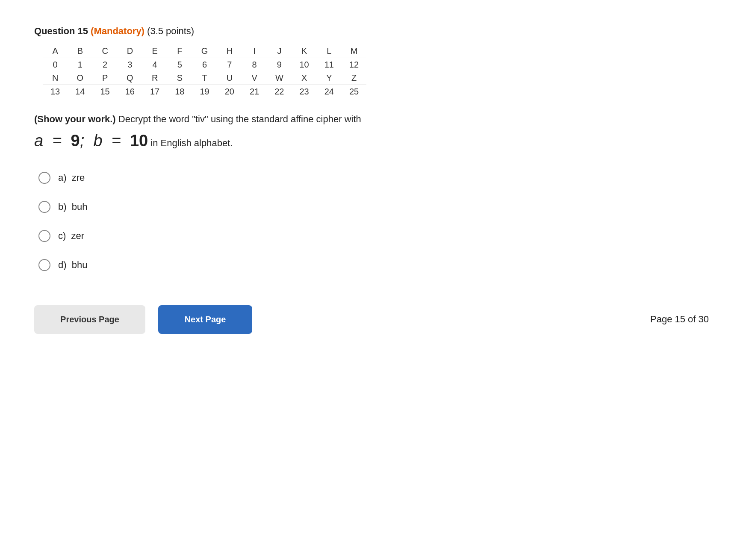 This screenshot has width=743, height=560. Describe the element at coordinates (73, 265) in the screenshot. I see `option-d-label: d) bhu` at that location.